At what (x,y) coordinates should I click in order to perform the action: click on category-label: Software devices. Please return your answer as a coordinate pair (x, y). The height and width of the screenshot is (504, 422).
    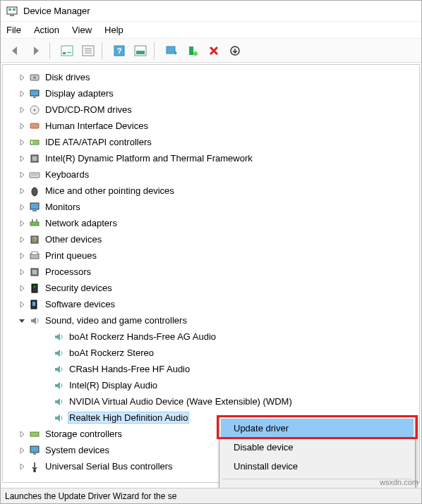
    Looking at the image, I should click on (80, 305).